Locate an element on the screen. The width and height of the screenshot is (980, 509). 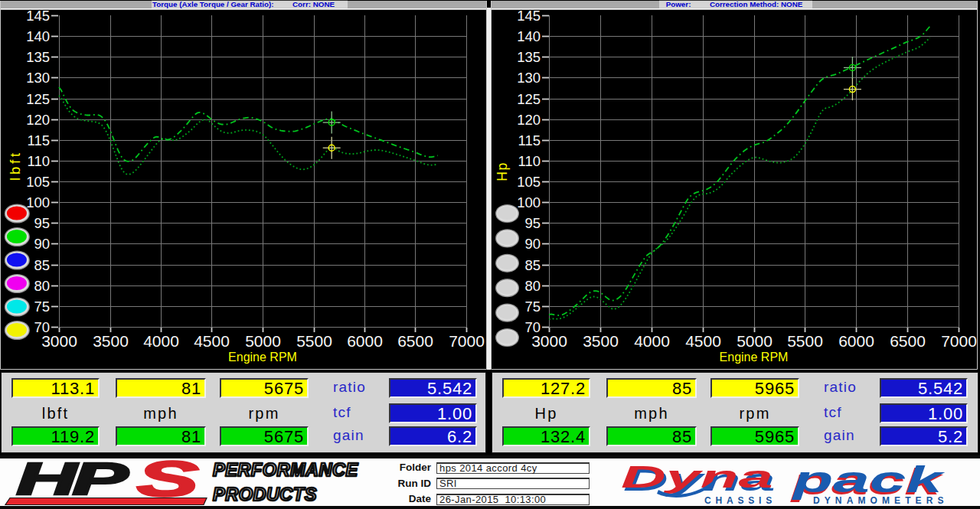
svg-text: pack is located at coordinates (868, 479).